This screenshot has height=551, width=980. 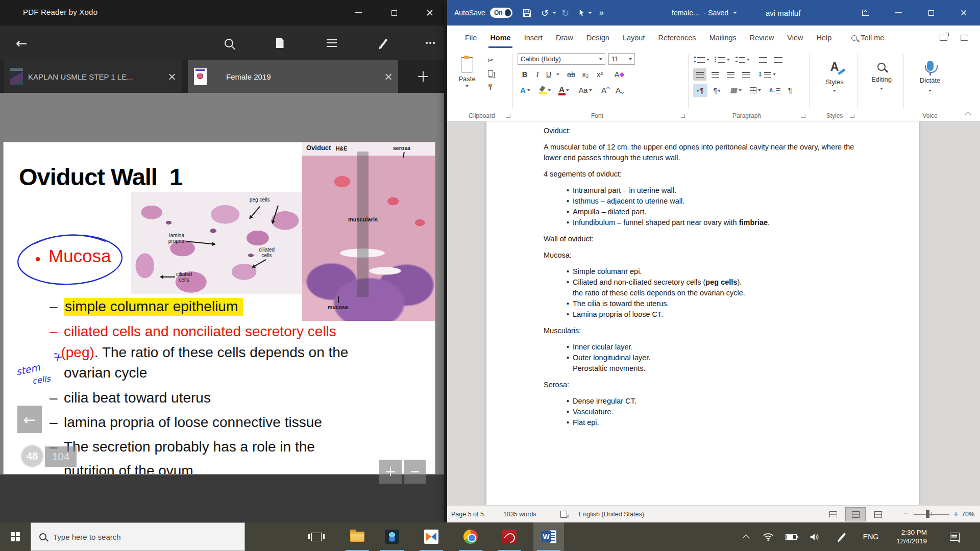 I want to click on taskbar-search: Type here to search, so click(x=138, y=537).